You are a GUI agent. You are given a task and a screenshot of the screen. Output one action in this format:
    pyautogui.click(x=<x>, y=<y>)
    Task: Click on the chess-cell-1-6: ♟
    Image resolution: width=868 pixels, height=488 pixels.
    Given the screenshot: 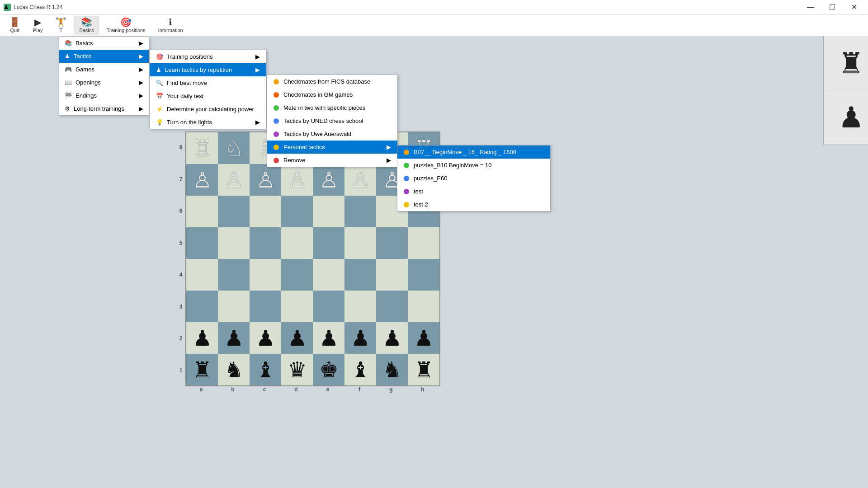 What is the action you would take?
    pyautogui.click(x=234, y=338)
    